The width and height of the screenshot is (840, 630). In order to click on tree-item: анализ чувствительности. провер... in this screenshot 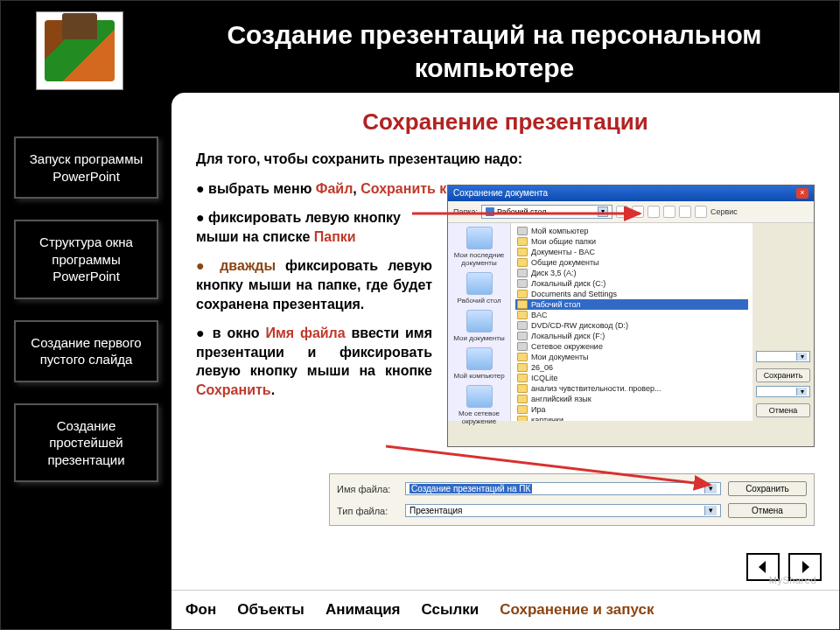, I will do `click(632, 388)`.